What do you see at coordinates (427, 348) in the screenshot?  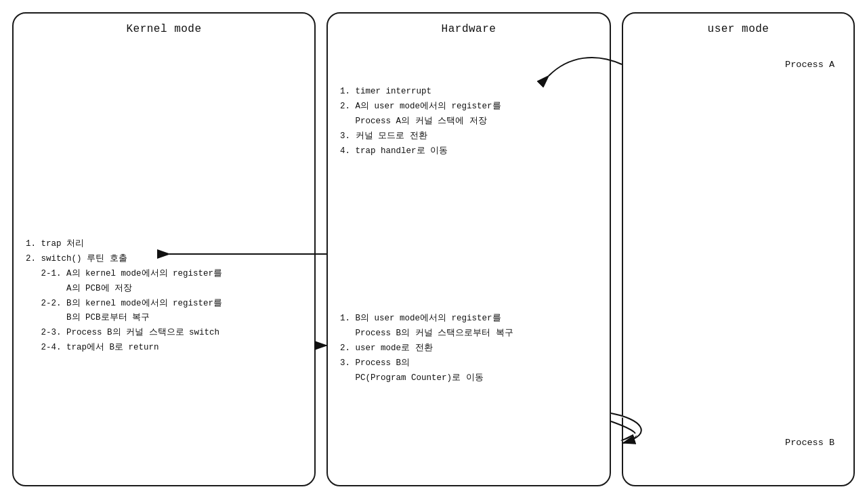 I see `hardware-bottom-text: 1. B의 user mode에서의 register를 Process B의 …` at bounding box center [427, 348].